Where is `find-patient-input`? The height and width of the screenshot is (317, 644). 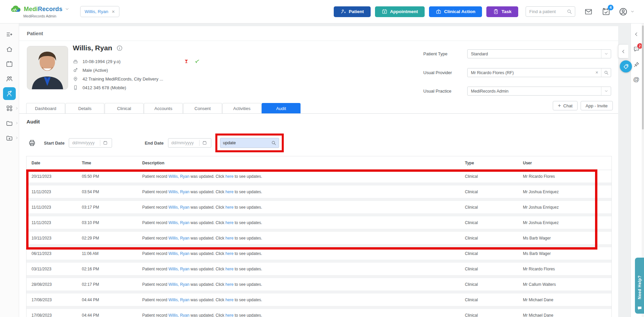 find-patient-input is located at coordinates (548, 11).